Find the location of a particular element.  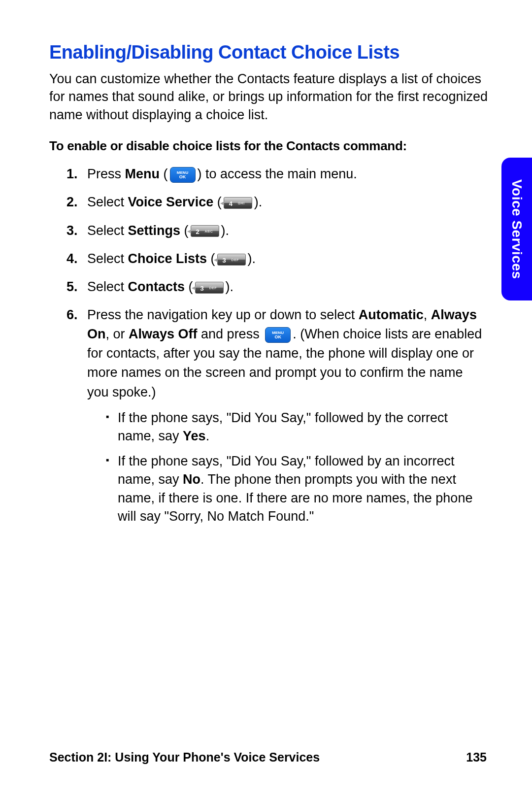

bold-term: Always Off is located at coordinates (163, 334).